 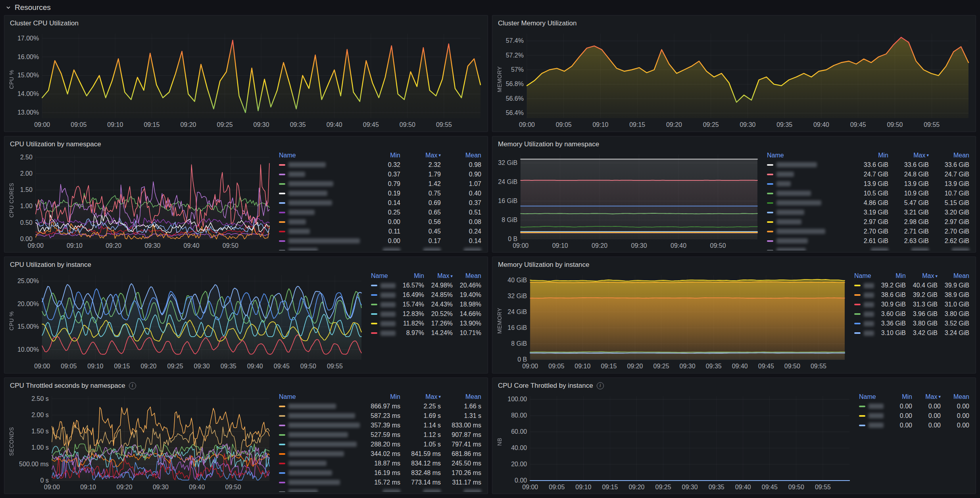 What do you see at coordinates (380, 193) in the screenshot?
I see `legend-value-min: 0.19` at bounding box center [380, 193].